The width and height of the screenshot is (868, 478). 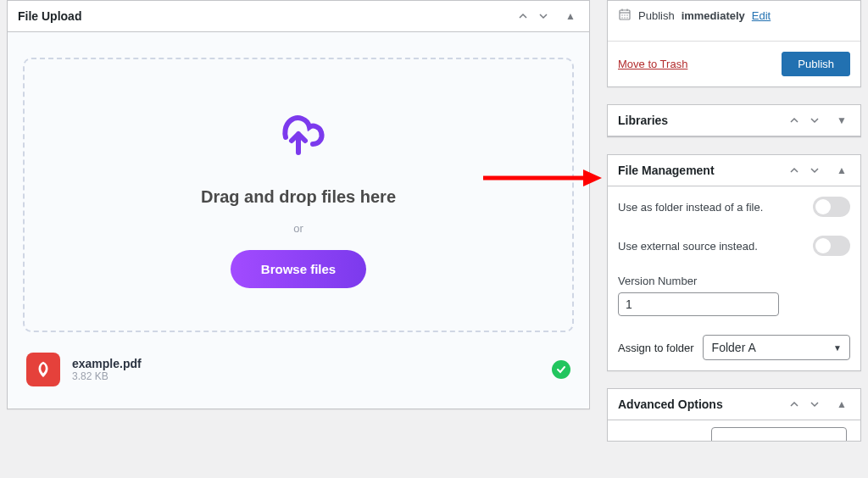 What do you see at coordinates (298, 370) in the screenshot?
I see `uploaded-file-row: example.pdf 3.82 KB` at bounding box center [298, 370].